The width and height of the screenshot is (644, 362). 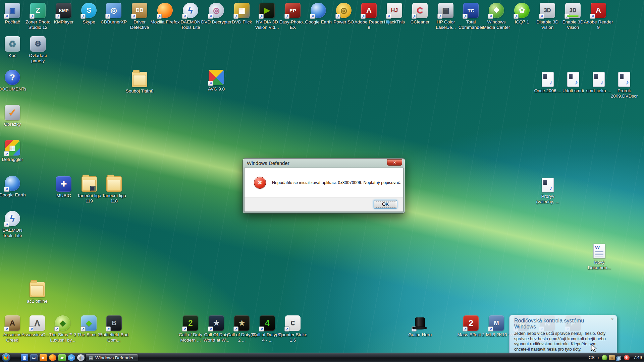 I want to click on desktop-icon-mlb-2k10: M ↗ MLB 2K10, so click(x=496, y=326).